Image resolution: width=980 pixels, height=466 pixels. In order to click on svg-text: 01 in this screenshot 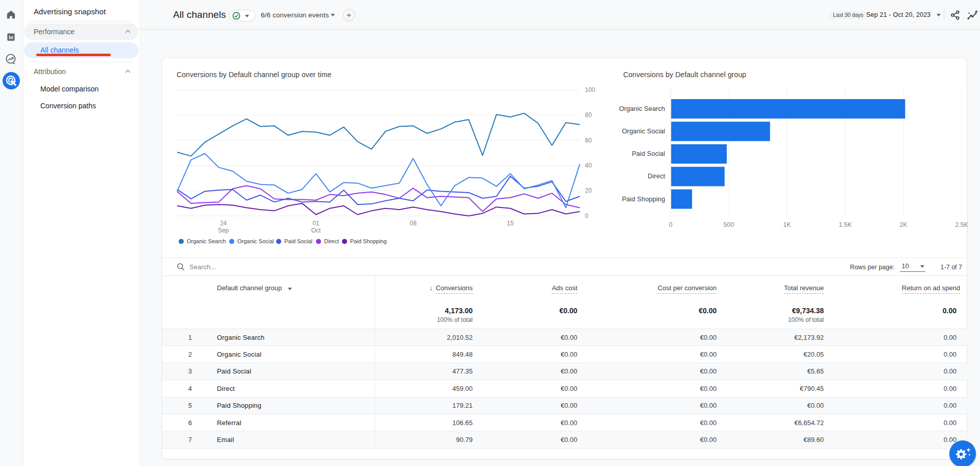, I will do `click(316, 223)`.